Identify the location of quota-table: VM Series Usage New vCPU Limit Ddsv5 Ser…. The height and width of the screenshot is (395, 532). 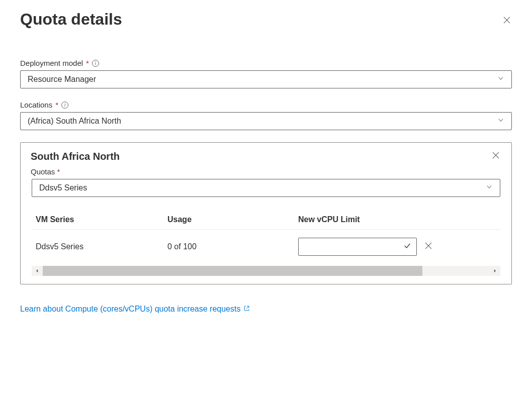
(266, 243).